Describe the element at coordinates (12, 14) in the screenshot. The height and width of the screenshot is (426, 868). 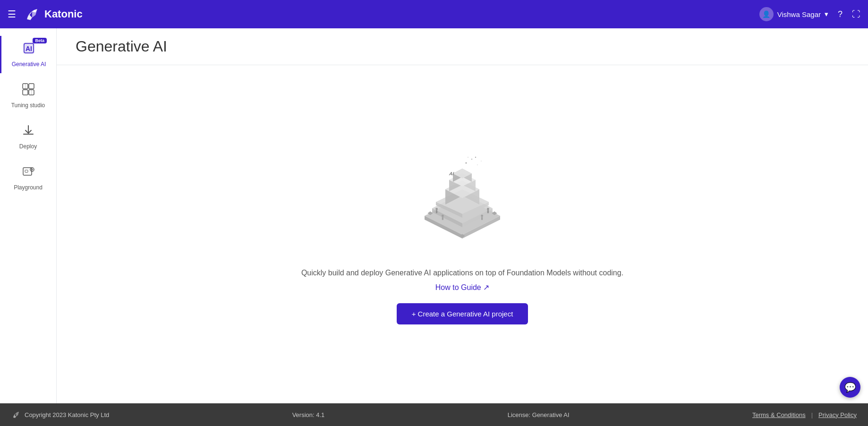
I see `hamburger-menu-icon: ☰` at that location.